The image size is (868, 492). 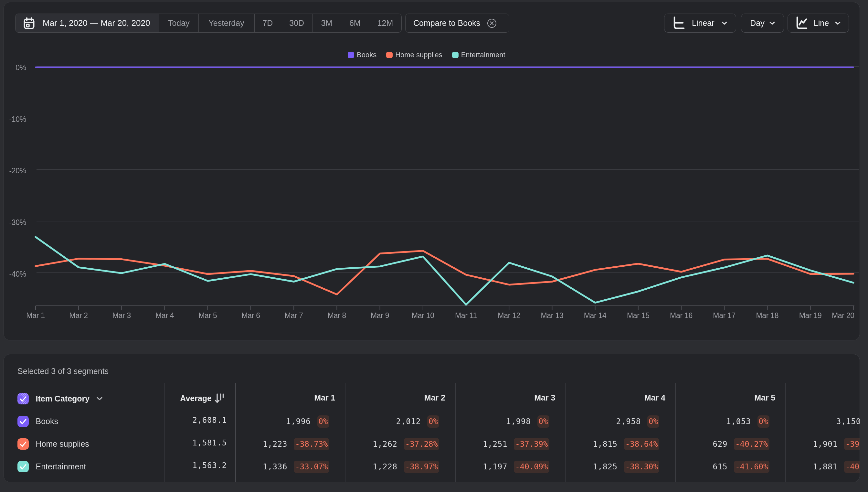 What do you see at coordinates (836, 467) in the screenshot?
I see `day-cell: 1,881-40.29%` at bounding box center [836, 467].